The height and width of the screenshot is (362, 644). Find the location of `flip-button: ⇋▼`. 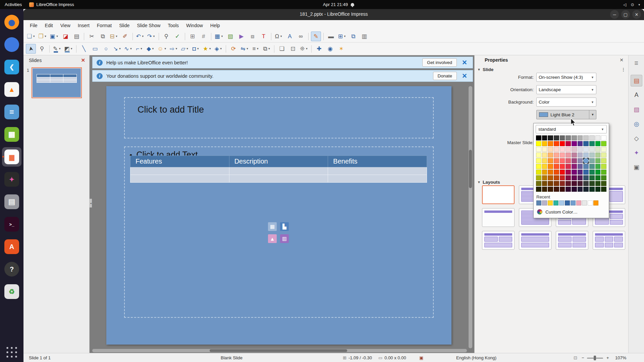

flip-button: ⇋▼ is located at coordinates (245, 49).